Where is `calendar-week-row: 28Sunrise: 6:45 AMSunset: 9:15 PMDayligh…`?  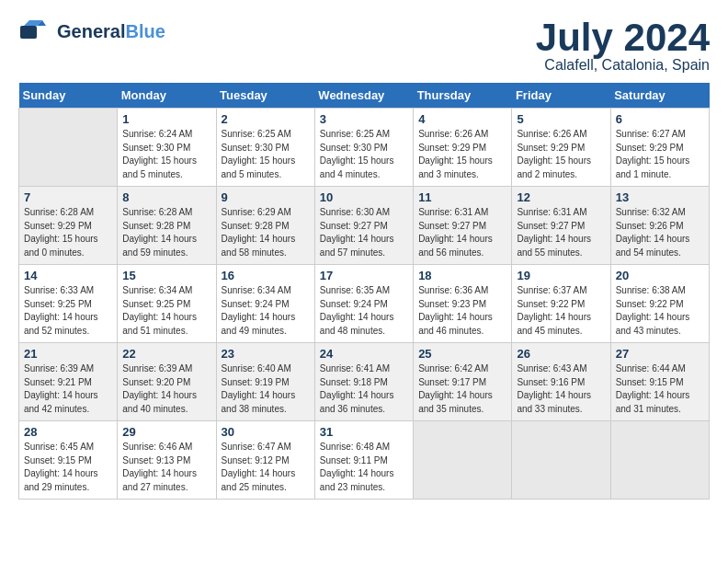 calendar-week-row: 28Sunrise: 6:45 AMSunset: 9:15 PMDayligh… is located at coordinates (364, 460).